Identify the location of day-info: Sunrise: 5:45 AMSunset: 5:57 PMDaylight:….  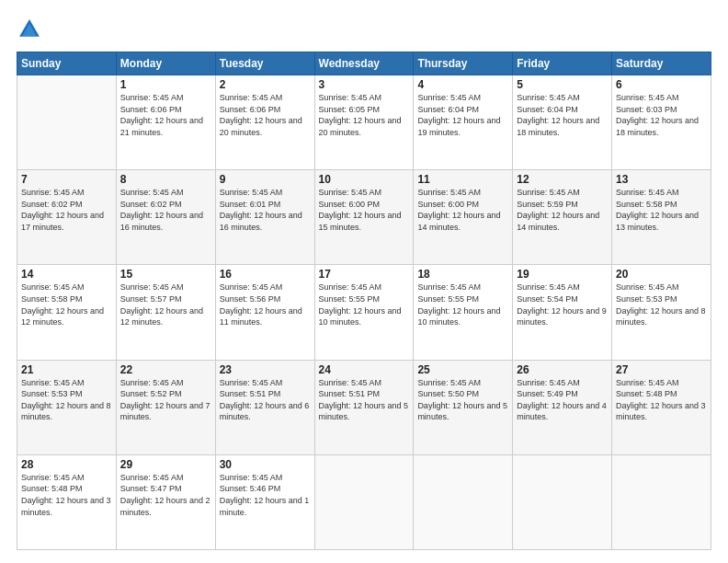
(162, 304).